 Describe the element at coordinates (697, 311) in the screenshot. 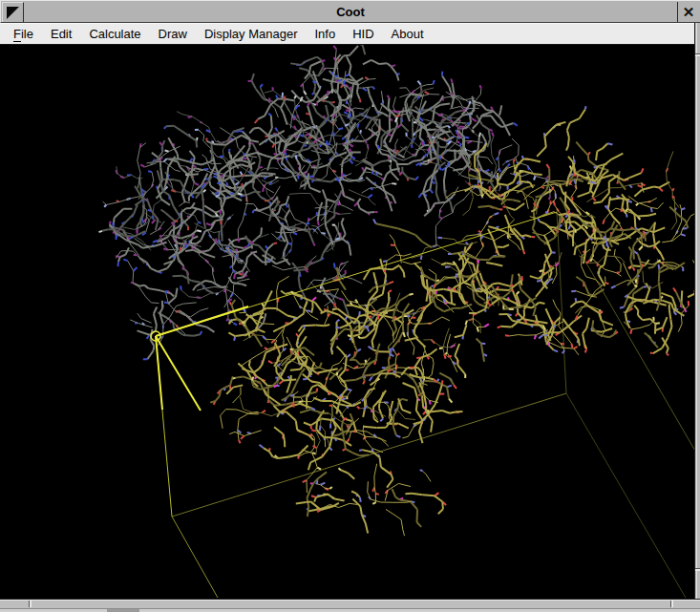

I see `frame-right-resize-handle` at that location.